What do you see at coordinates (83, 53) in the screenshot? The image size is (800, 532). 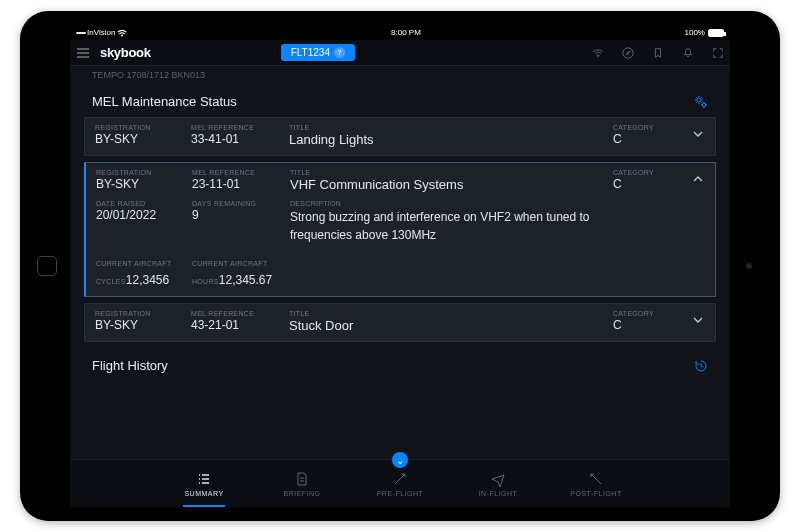 I see `menu-icon` at bounding box center [83, 53].